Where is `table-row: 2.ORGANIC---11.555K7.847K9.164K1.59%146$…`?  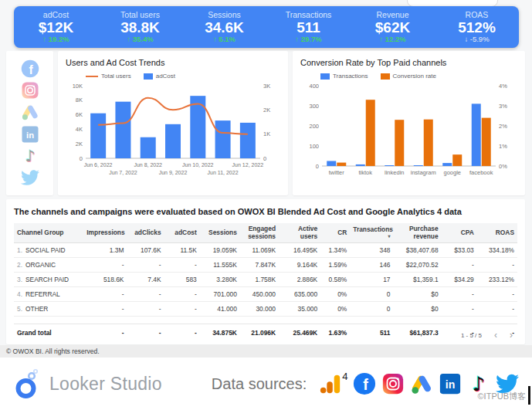
table-row: 2.ORGANIC---11.555K7.847K9.164K1.59%146$… is located at coordinates (266, 266).